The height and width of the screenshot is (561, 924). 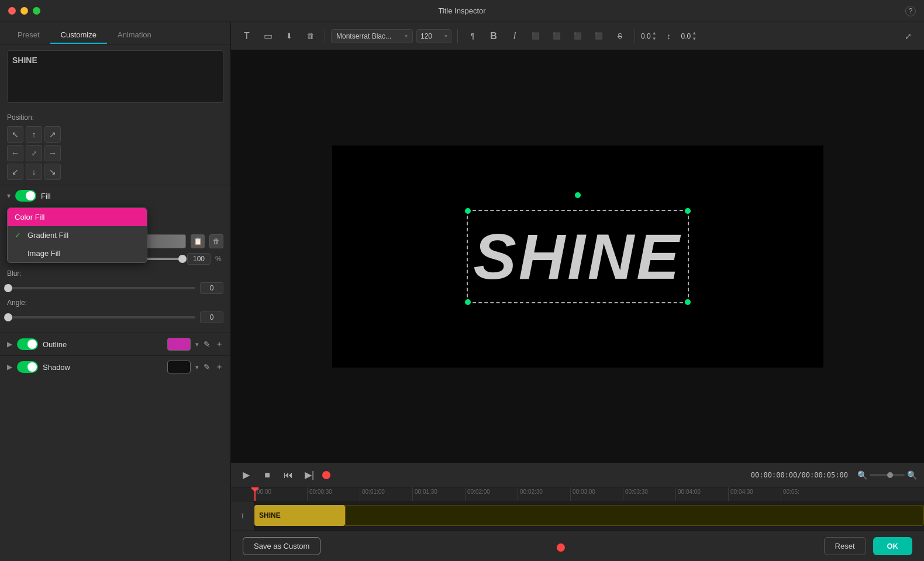 I want to click on line-height-spinner: ▲ ▼, so click(x=694, y=36).